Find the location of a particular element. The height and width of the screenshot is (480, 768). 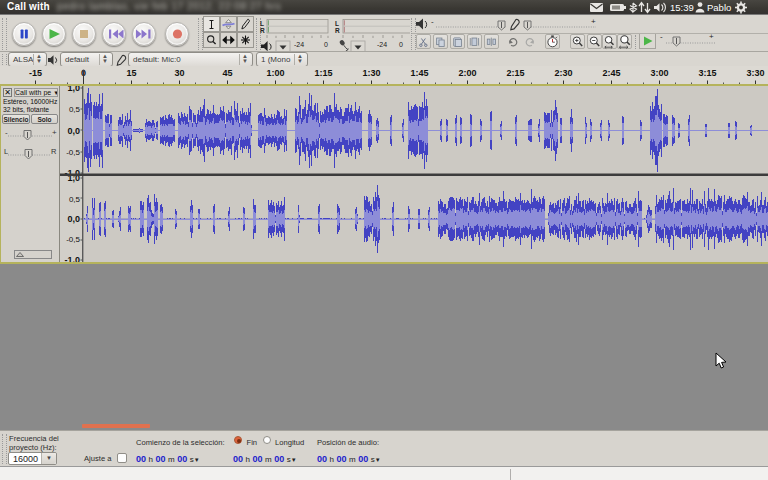

svg-text: 3:30 is located at coordinates (755, 73).